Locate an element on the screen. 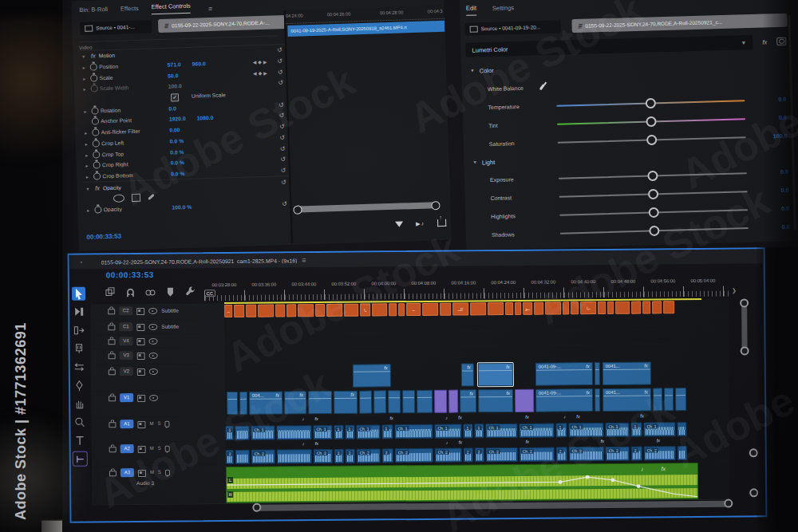  parameter-value: 1080.0 is located at coordinates (206, 118).